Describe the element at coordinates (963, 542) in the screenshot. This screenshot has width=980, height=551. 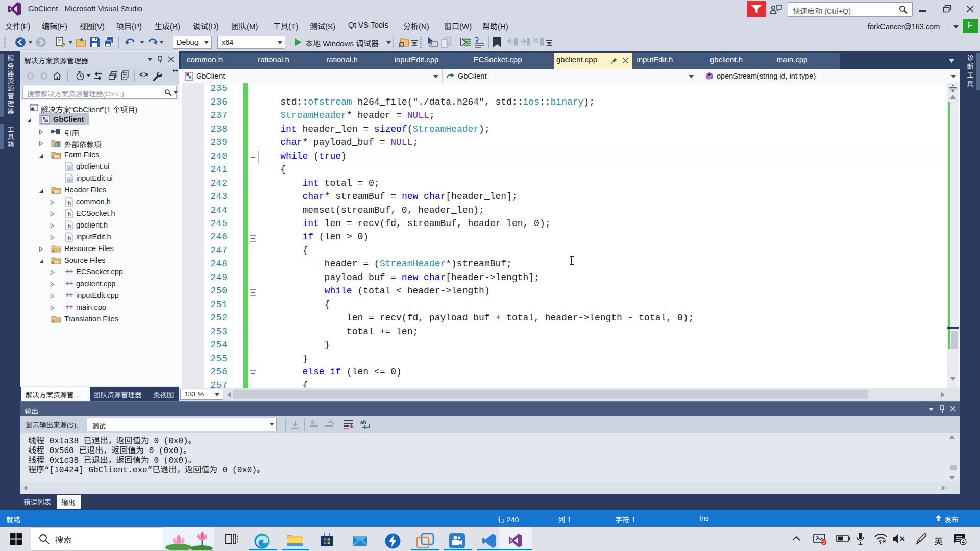
I see `svg-text: 4` at that location.